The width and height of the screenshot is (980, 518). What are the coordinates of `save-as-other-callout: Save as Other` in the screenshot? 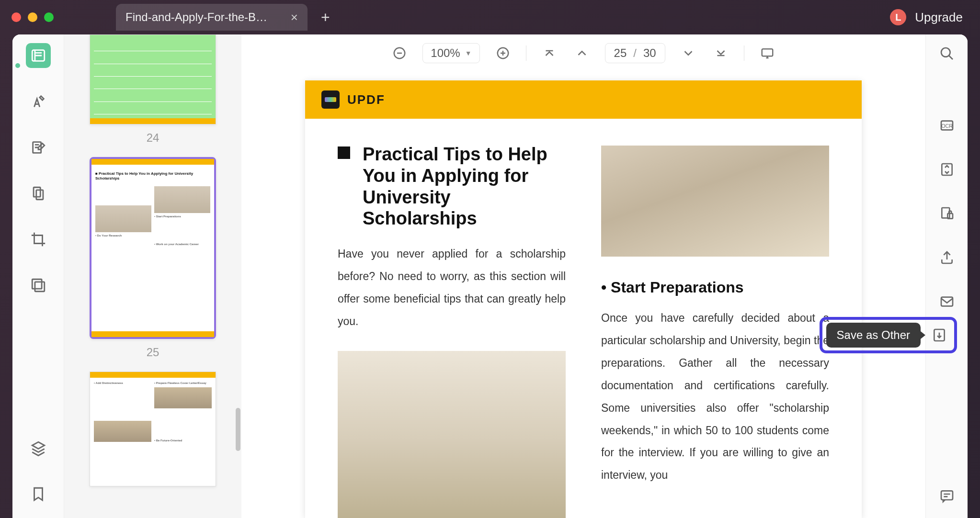 It's located at (888, 335).